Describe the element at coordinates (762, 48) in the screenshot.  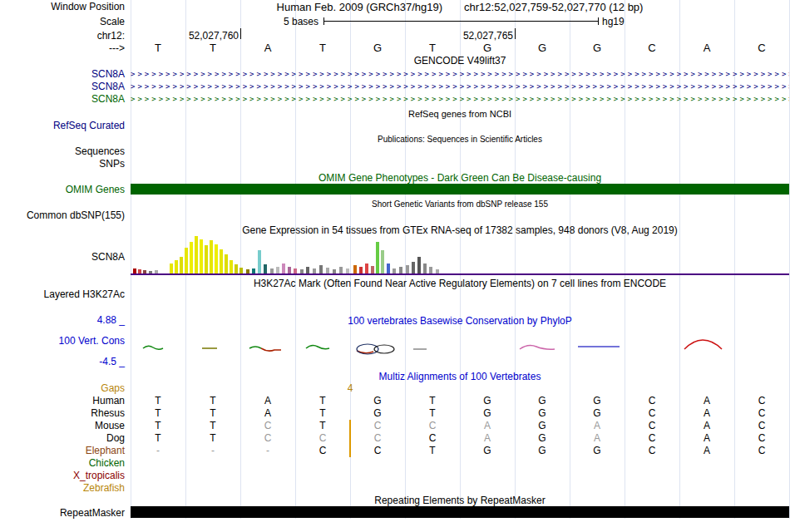
I see `ruler-base: C` at that location.